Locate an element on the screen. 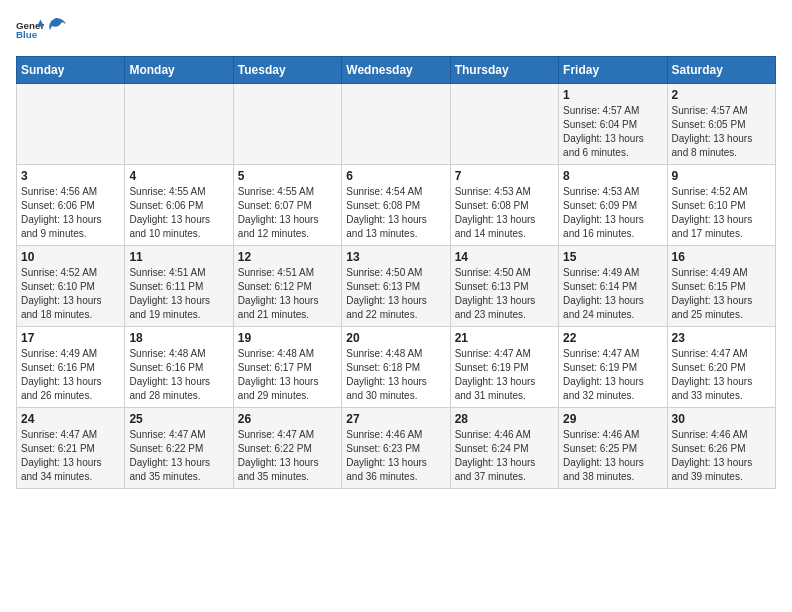 The width and height of the screenshot is (792, 612). calendar-cell: 4Sunrise: 4:55 AM Sunset: 6:06 PM Daylig… is located at coordinates (179, 206).